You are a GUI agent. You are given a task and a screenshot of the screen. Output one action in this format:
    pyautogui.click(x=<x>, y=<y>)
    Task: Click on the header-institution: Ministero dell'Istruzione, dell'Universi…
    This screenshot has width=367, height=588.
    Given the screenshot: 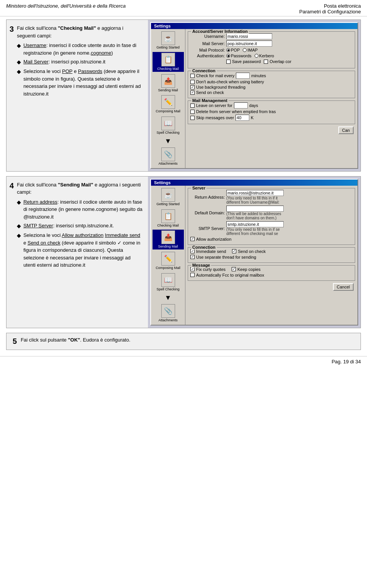 What is the action you would take?
    pyautogui.click(x=66, y=6)
    